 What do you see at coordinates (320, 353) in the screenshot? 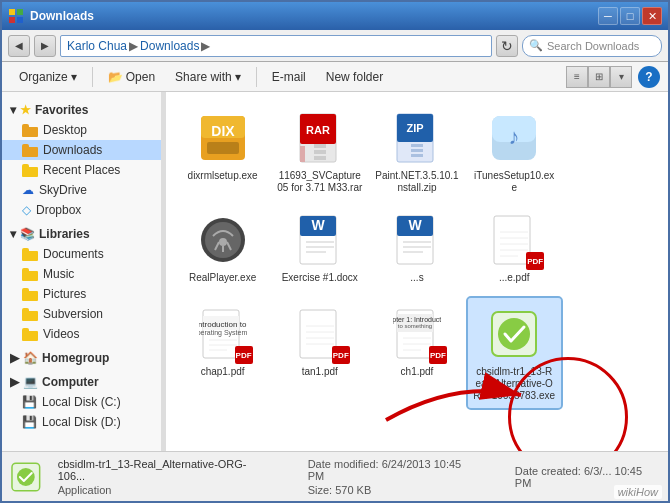
I see `file-item-tan1: PDF tan1.pdf` at bounding box center [320, 353].